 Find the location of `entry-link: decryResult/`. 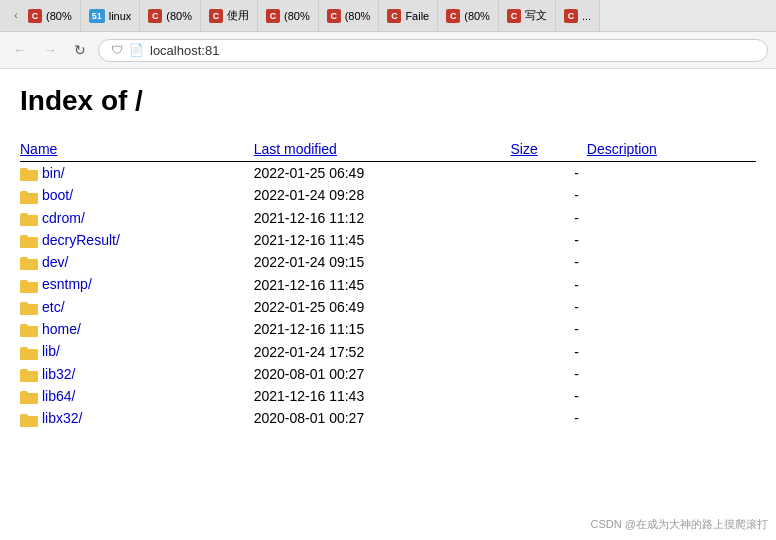

entry-link: decryResult/ is located at coordinates (81, 240).